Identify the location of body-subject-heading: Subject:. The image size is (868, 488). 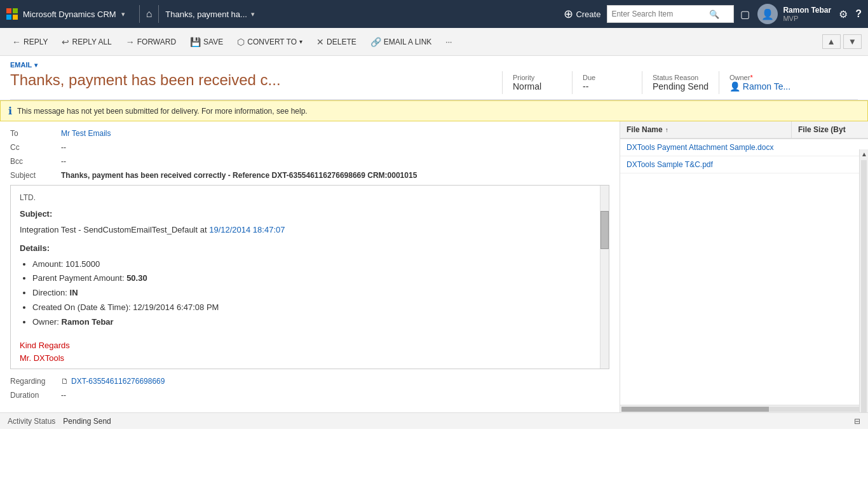
(308, 215).